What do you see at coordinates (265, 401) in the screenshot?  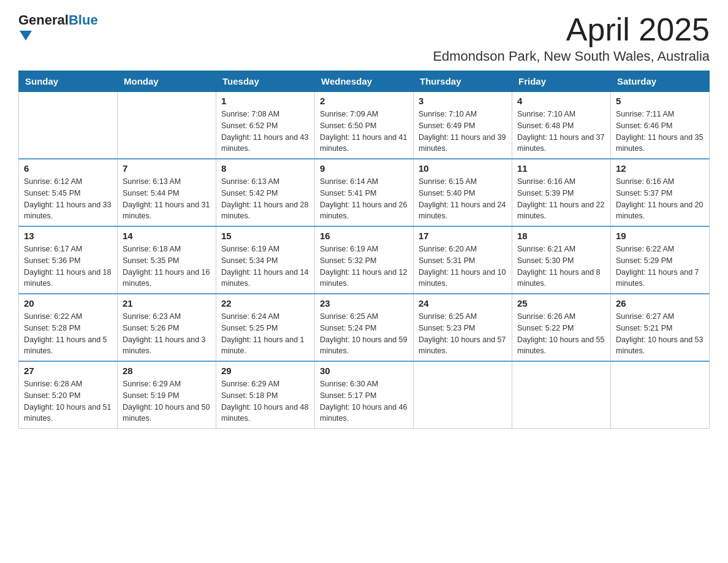 I see `cell-sun-info: Sunrise: 6:29 AMSunset: 5:18 PMDaylight:…` at bounding box center [265, 401].